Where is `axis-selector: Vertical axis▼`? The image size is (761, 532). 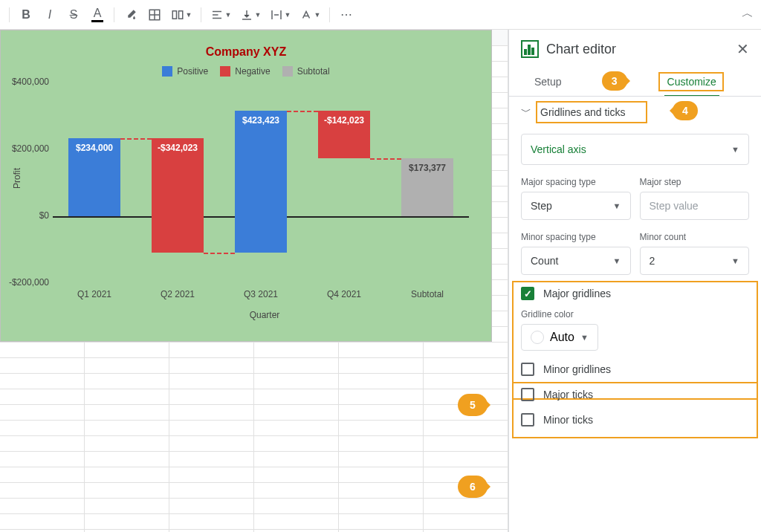
axis-selector: Vertical axis▼ is located at coordinates (635, 149).